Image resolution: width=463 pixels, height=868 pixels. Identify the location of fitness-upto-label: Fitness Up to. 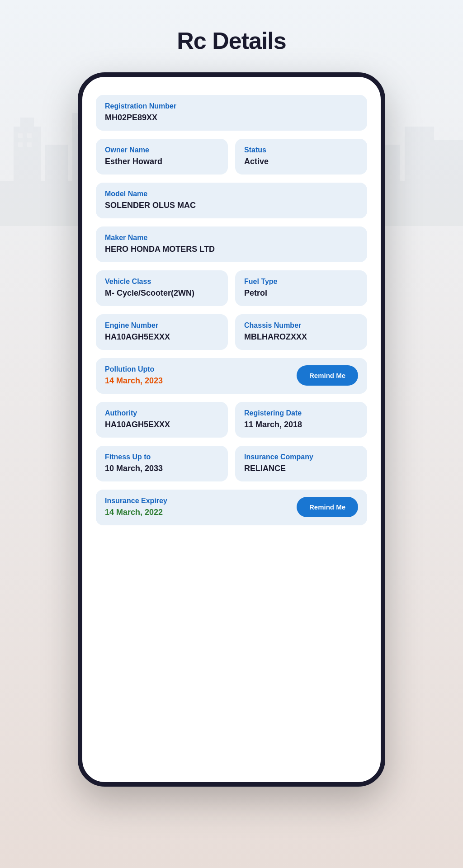
(162, 457).